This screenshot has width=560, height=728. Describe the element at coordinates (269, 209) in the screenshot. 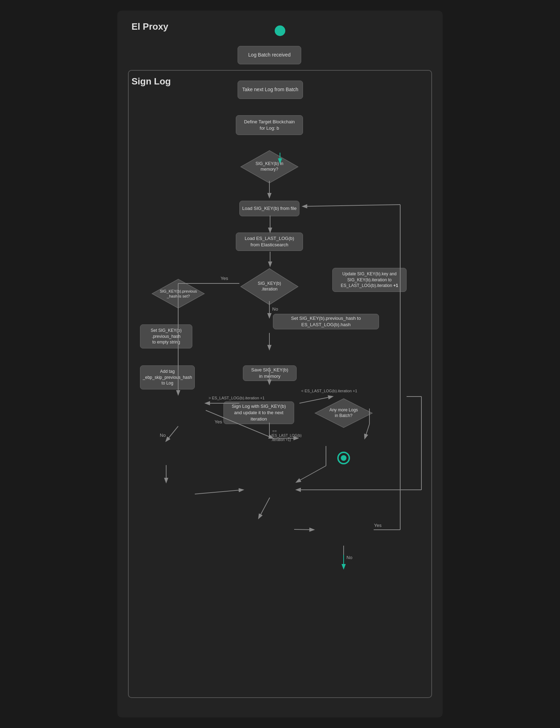

I see `load-sig-key-box: Load SIG_KEY(b) from file` at that location.